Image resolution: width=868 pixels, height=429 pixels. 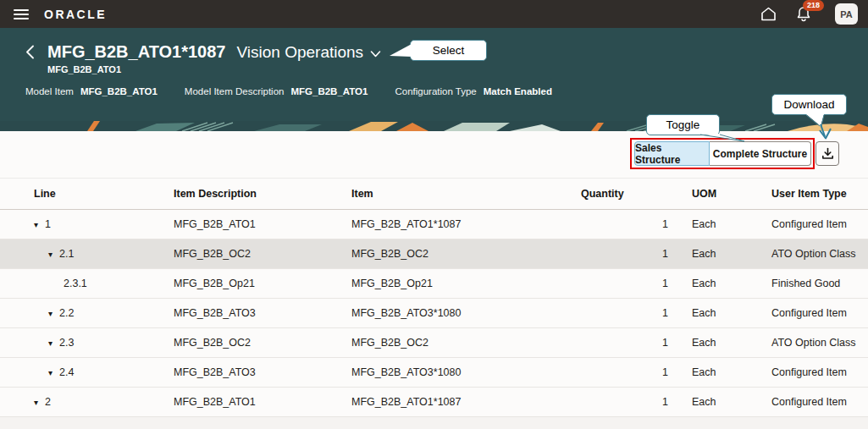 What do you see at coordinates (66, 254) in the screenshot?
I see `line-number: 2.1` at bounding box center [66, 254].